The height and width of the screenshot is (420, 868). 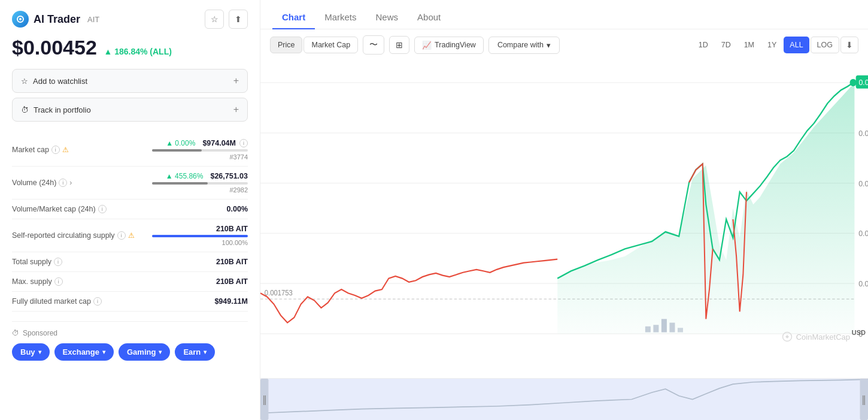 What do you see at coordinates (776, 45) in the screenshot?
I see `time-period-buttons: 1D 7D 1M 1Y ALL LOG ⬇` at bounding box center [776, 45].